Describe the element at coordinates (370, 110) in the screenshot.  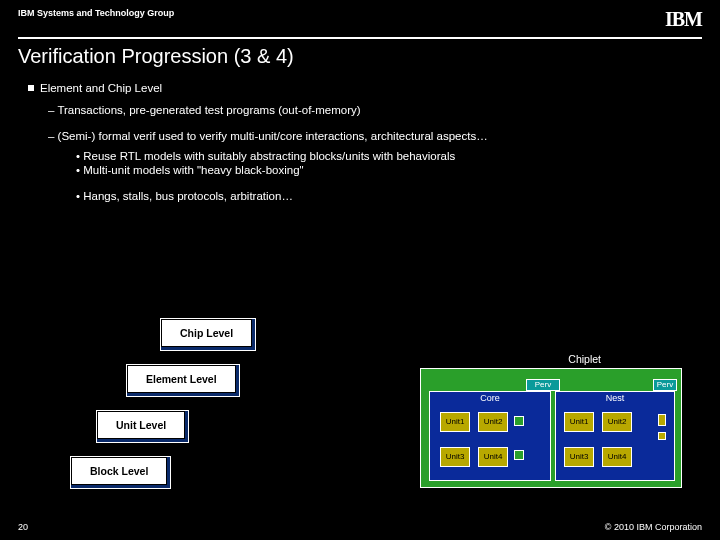
I see `bullet-l2a: Transactions, pre-generated test program…` at that location.